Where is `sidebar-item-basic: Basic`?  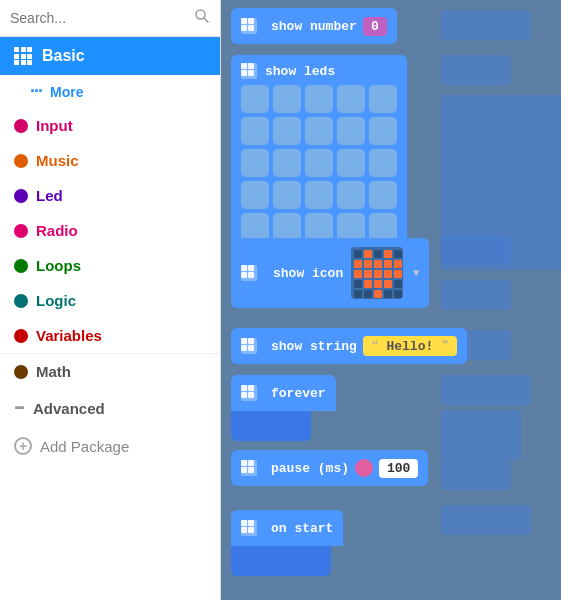
sidebar-item-basic: Basic is located at coordinates (110, 56).